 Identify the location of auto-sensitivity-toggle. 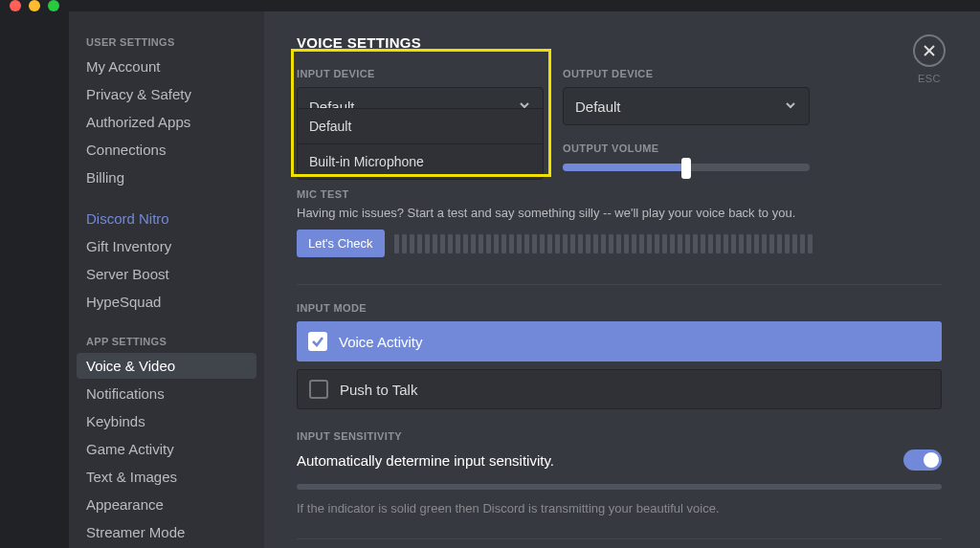
(923, 460).